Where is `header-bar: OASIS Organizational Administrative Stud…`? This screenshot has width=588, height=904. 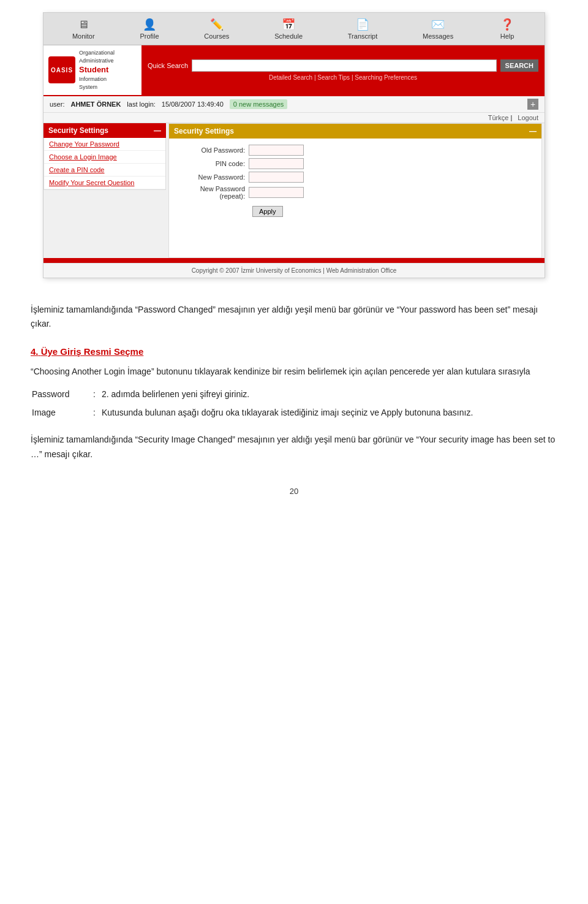 header-bar: OASIS Organizational Administrative Stud… is located at coordinates (294, 70).